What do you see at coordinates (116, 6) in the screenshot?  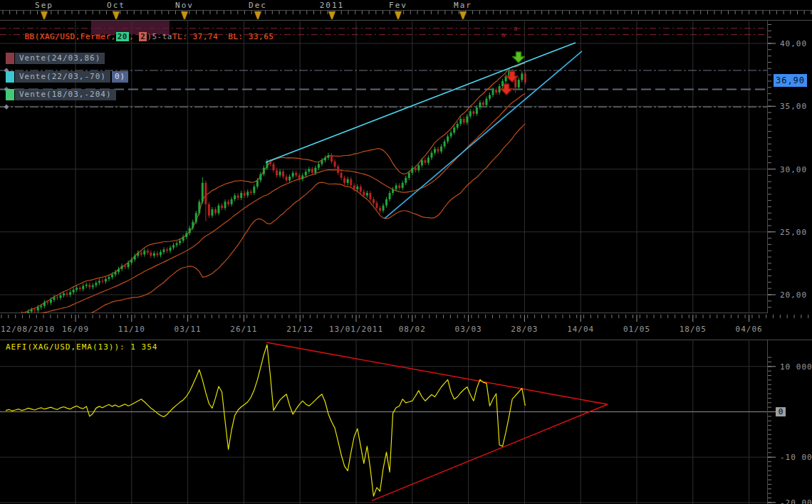 I see `month-label-oct: Oct` at bounding box center [116, 6].